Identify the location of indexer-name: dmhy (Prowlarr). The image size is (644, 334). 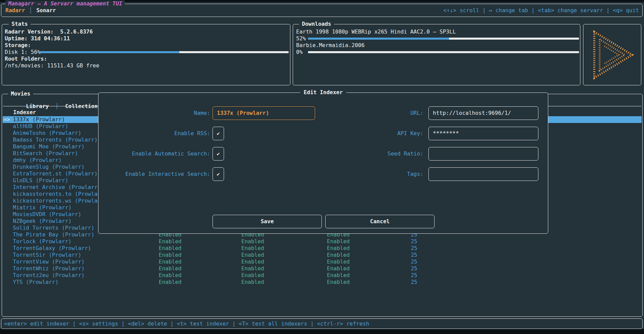
(37, 160).